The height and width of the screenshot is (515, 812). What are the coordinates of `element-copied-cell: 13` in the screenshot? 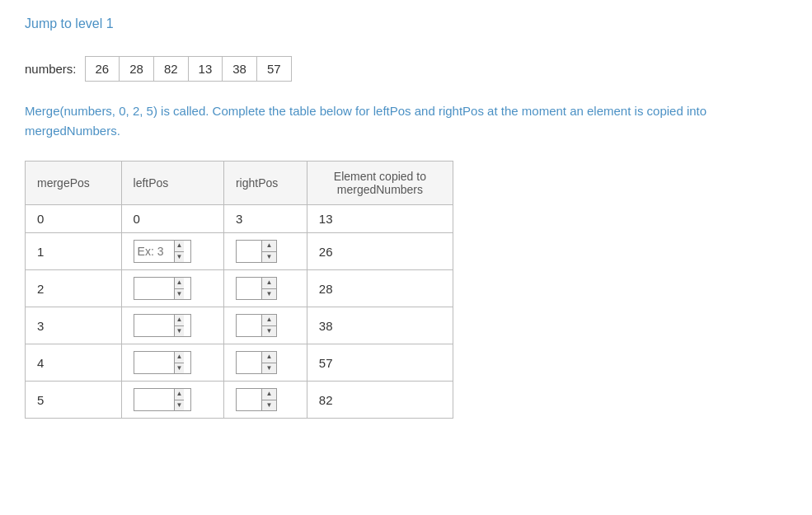 It's located at (379, 219).